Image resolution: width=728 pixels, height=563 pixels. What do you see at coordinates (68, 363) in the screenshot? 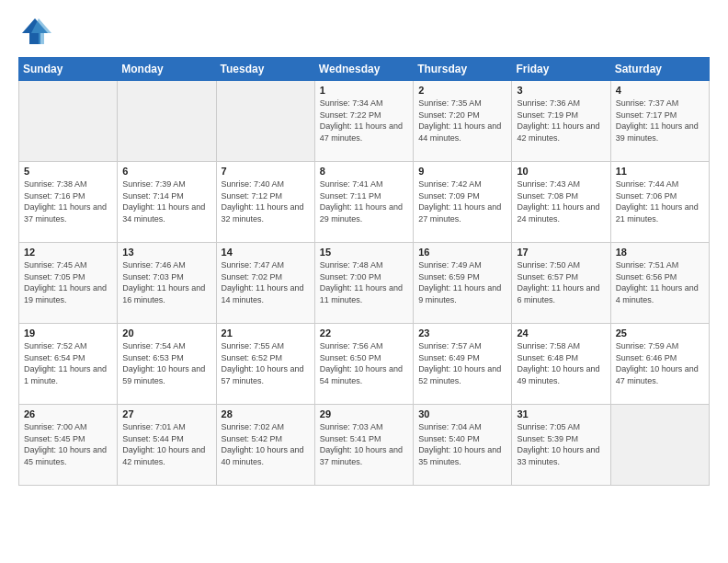
I see `day-info: Sunrise: 7:52 AMSunset: 6:54 PMDaylight:…` at bounding box center [68, 363].